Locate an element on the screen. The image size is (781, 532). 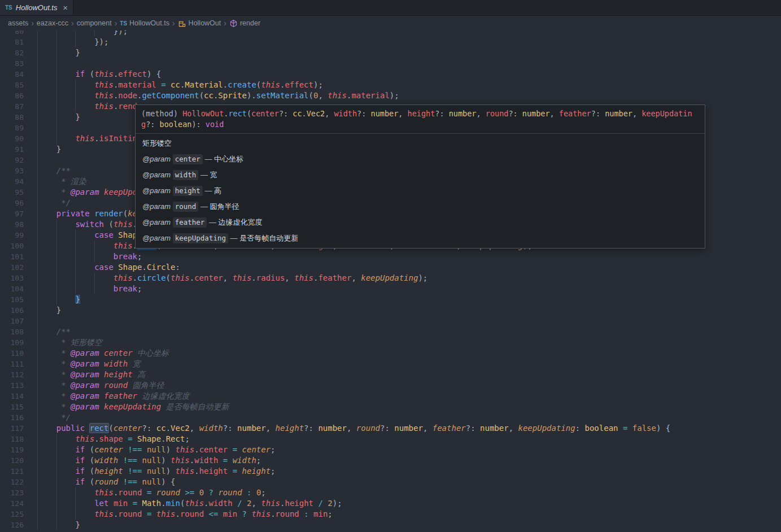
code-line-content: this.material = cc.Material.create(this.… is located at coordinates (409, 85).